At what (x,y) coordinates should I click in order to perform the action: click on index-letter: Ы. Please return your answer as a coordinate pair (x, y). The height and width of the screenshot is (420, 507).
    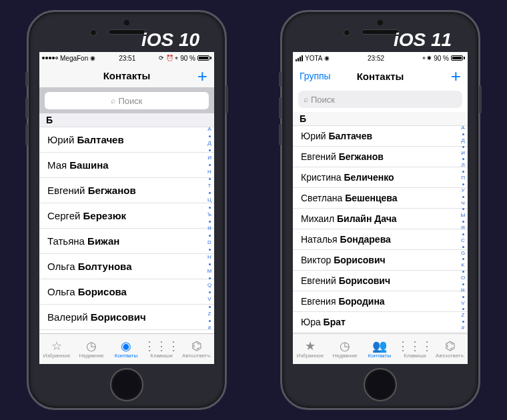
    Looking at the image, I should click on (463, 215).